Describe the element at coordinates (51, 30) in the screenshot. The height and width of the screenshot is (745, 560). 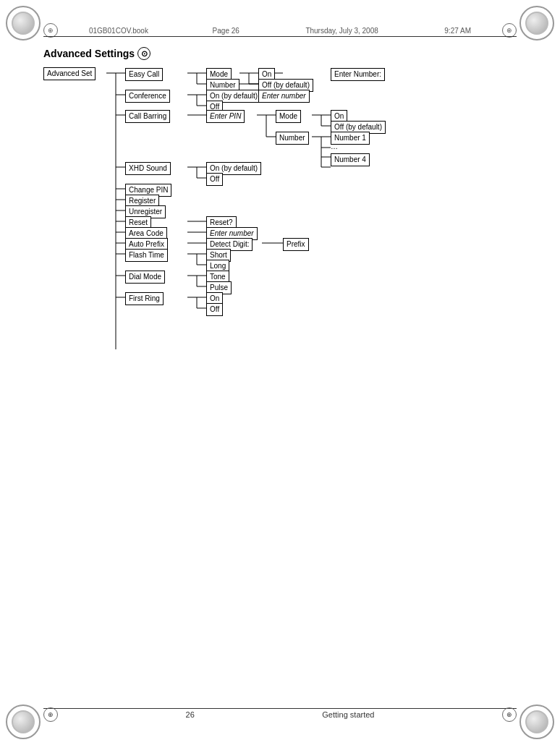
I see `reg-mark-left: ⊕` at that location.